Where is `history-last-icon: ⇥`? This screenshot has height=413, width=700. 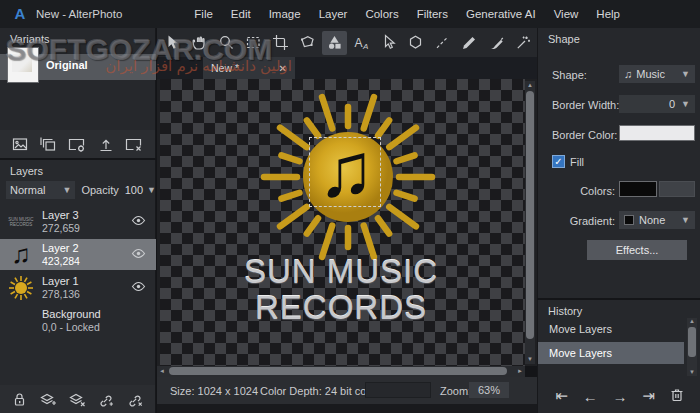 history-last-icon: ⇥ is located at coordinates (648, 396).